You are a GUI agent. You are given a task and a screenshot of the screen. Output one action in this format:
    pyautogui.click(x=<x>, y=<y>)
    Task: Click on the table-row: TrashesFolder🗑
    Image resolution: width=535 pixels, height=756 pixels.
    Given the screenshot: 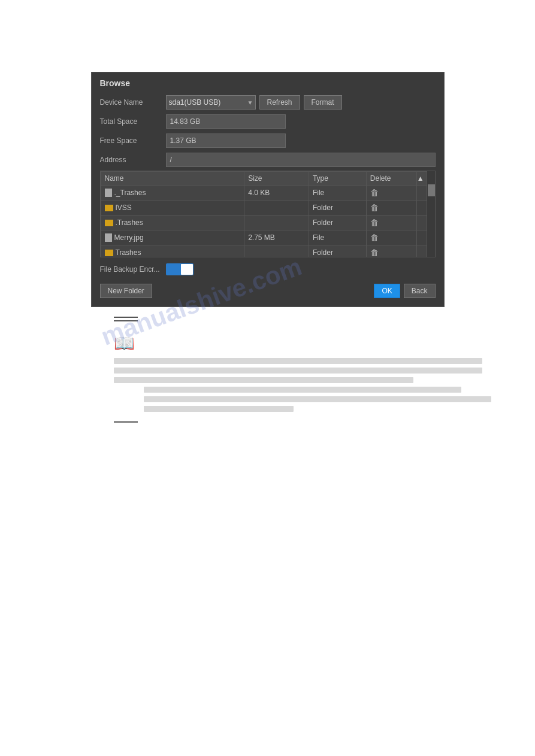 What is the action you would take?
    pyautogui.click(x=267, y=251)
    